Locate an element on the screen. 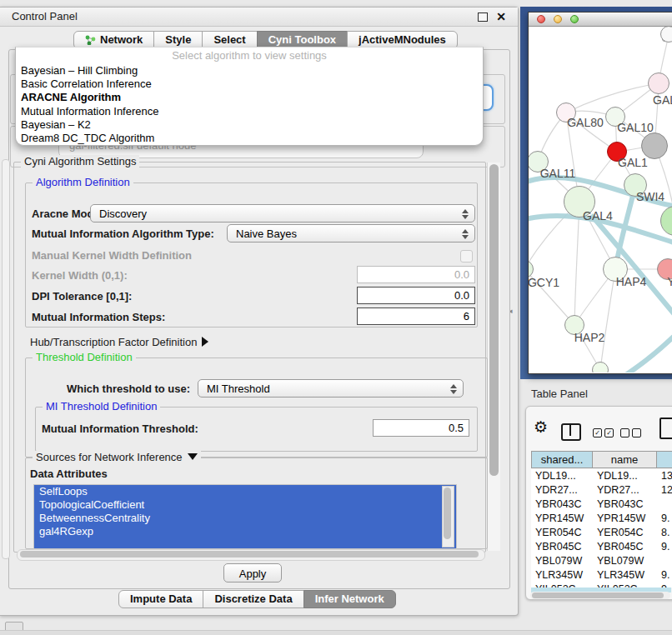 This screenshot has height=635, width=672. which-threshold-combo: MI Threshold is located at coordinates (330, 388).